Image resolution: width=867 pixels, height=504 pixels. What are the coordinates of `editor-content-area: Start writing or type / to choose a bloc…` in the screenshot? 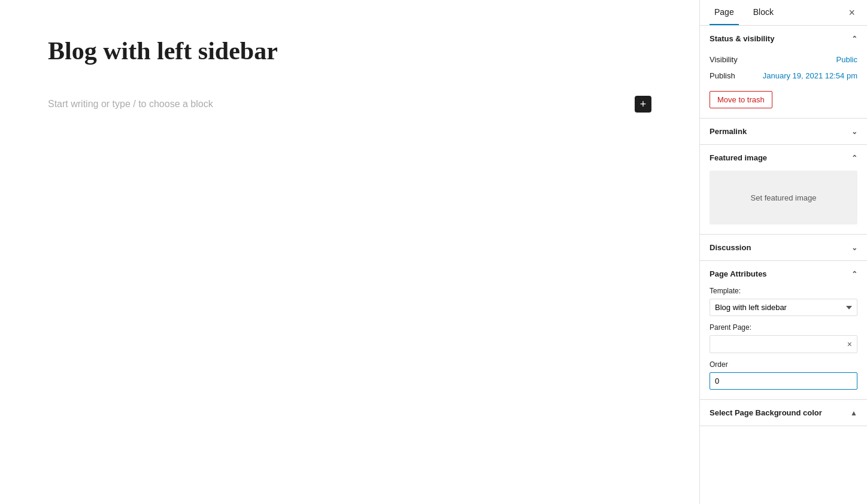 It's located at (350, 104).